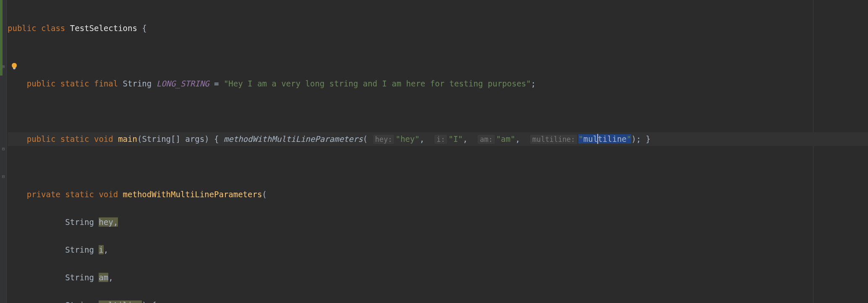  Describe the element at coordinates (614, 139) in the screenshot. I see `text-selection: tiline"` at that location.